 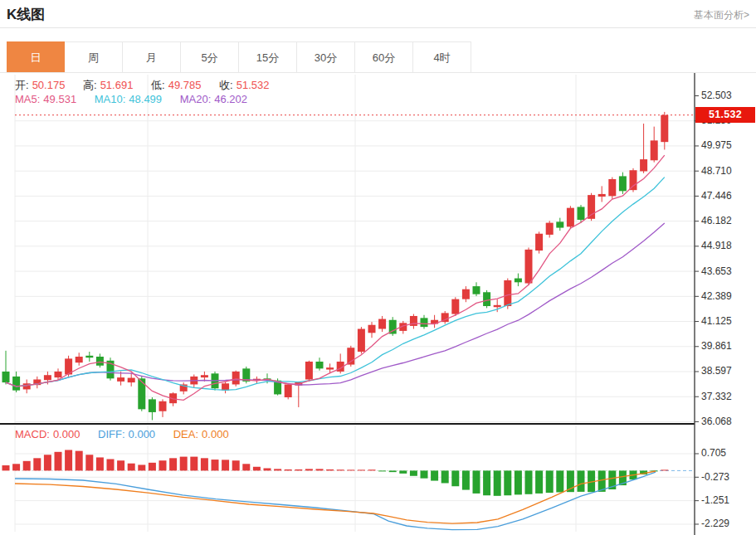 I want to click on dea-value: 0.000, so click(x=216, y=435).